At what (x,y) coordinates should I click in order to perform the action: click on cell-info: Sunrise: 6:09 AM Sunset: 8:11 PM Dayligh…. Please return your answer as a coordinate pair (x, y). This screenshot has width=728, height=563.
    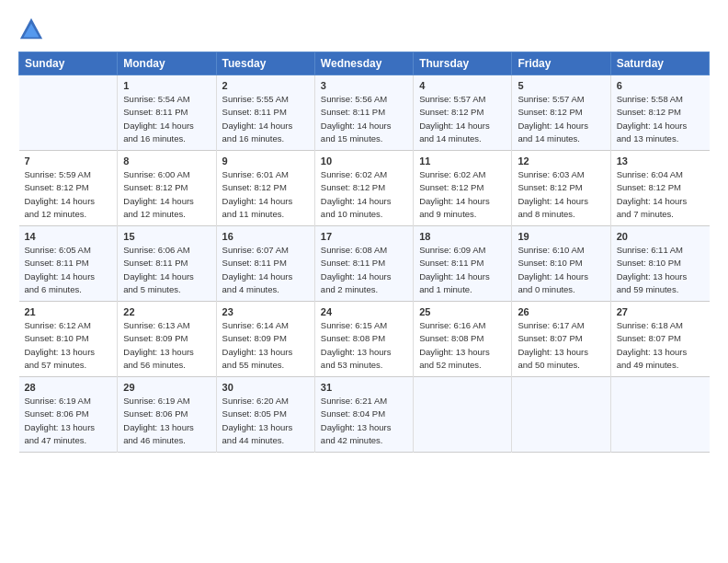
    Looking at the image, I should click on (462, 270).